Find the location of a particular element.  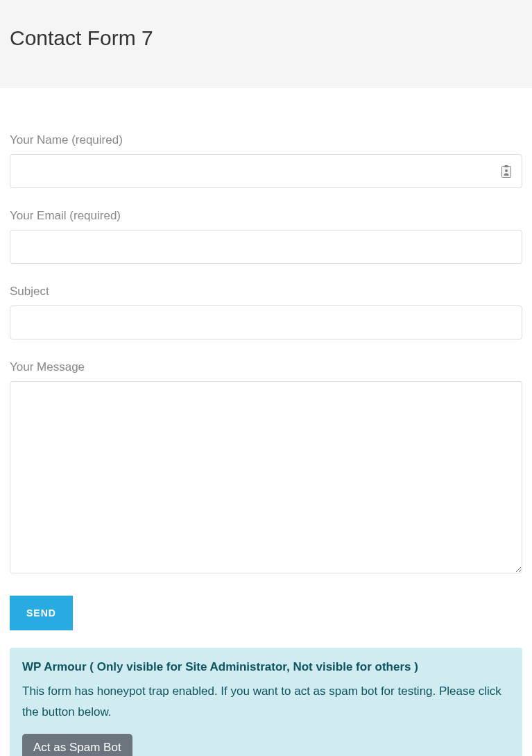

admin-notice: WP Armour ( Only visible for Site Admini… is located at coordinates (266, 702).